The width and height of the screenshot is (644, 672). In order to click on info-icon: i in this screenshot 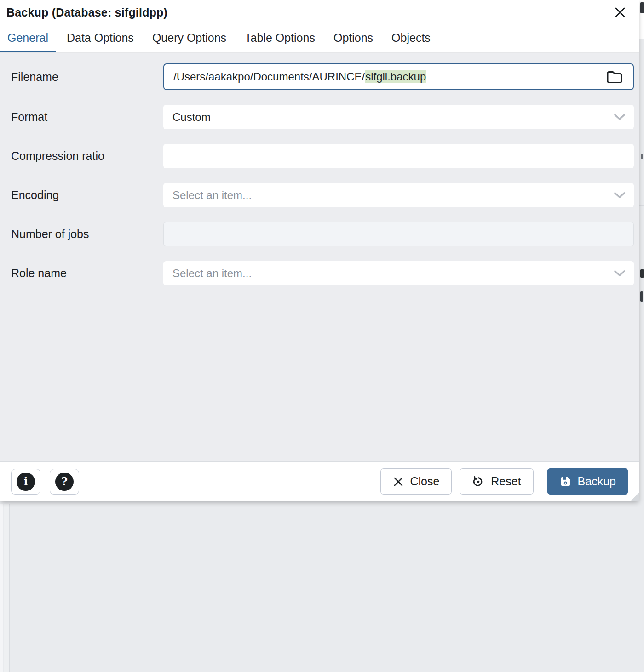, I will do `click(26, 482)`.